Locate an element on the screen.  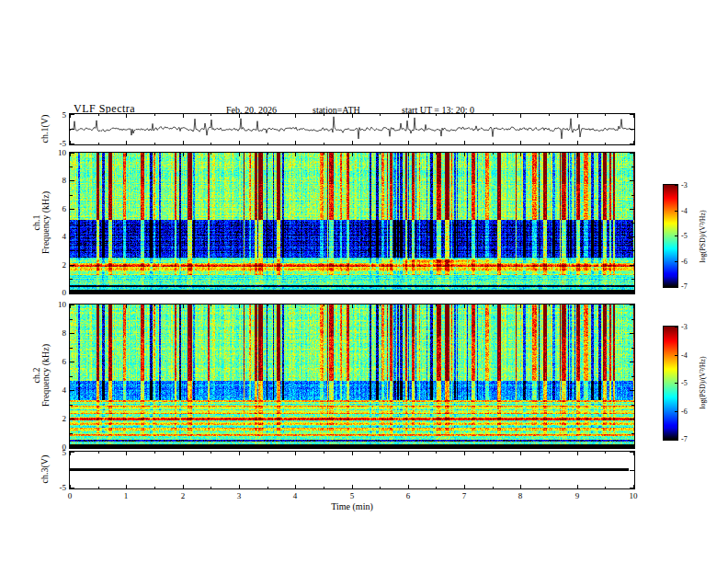
y-axis-label-ch2-spectrogram: ch.2 Frequency (kHz) is located at coordinates (41, 375).